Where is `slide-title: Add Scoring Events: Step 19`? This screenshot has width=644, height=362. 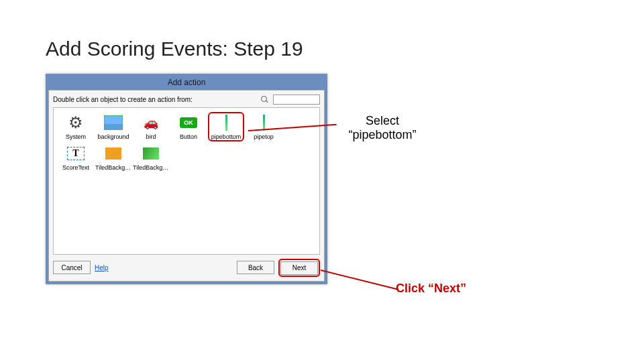 slide-title: Add Scoring Events: Step 19 is located at coordinates (174, 49).